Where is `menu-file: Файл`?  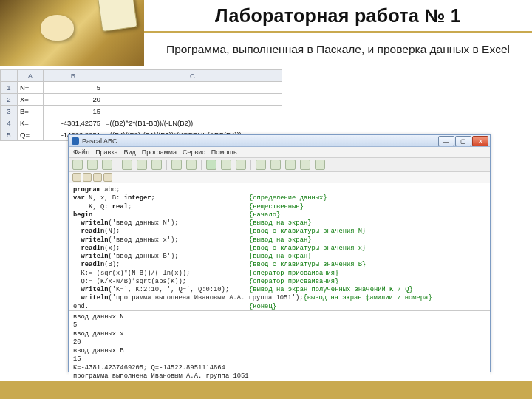
menu-file: Файл is located at coordinates (81, 152).